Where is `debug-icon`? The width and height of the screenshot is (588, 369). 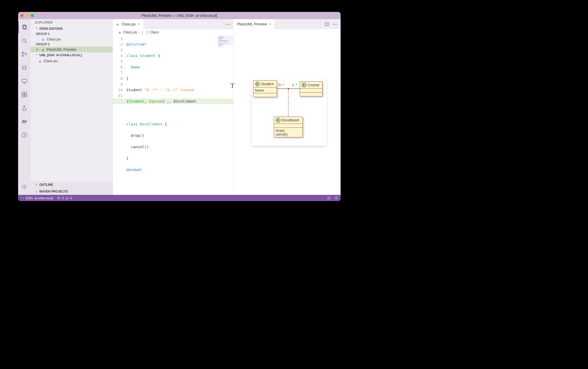 debug-icon is located at coordinates (24, 68).